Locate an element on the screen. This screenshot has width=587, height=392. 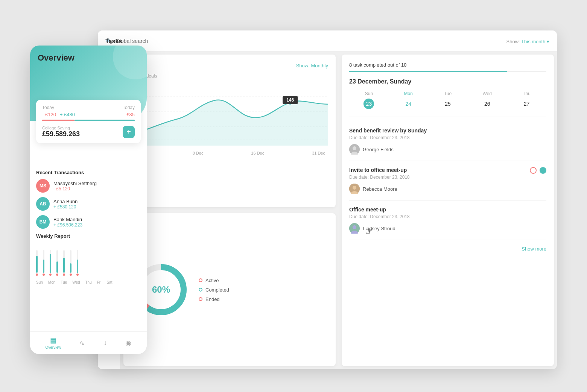
bar-thu is located at coordinates (64, 261).